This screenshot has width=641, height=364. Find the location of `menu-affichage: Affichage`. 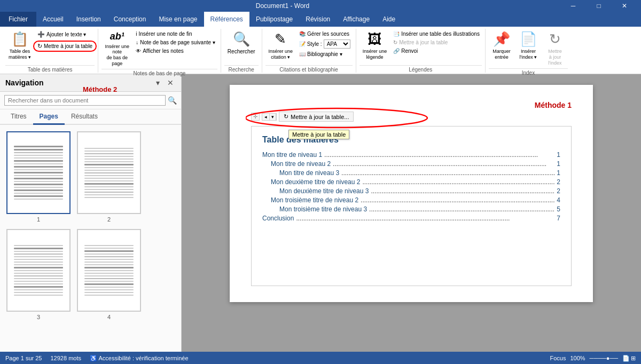

menu-affichage: Affichage is located at coordinates (356, 19).